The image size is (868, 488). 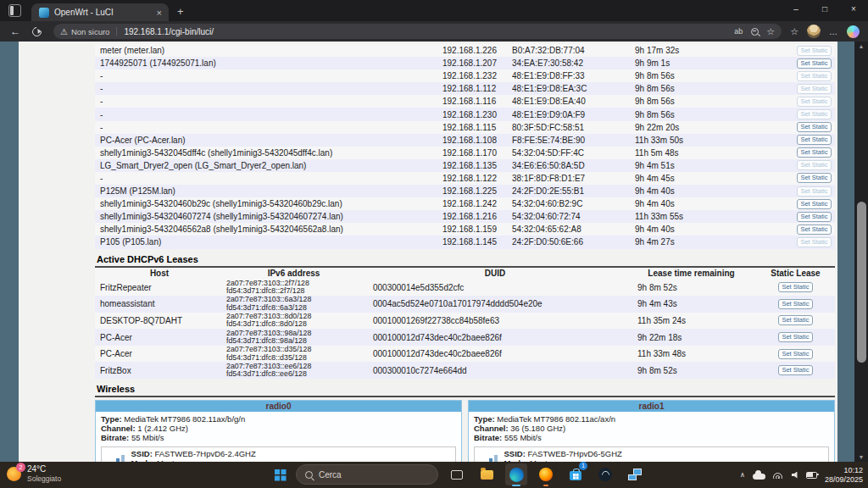 What do you see at coordinates (795, 370) in the screenshot?
I see `lease6-action-cell: Set Static` at bounding box center [795, 370].